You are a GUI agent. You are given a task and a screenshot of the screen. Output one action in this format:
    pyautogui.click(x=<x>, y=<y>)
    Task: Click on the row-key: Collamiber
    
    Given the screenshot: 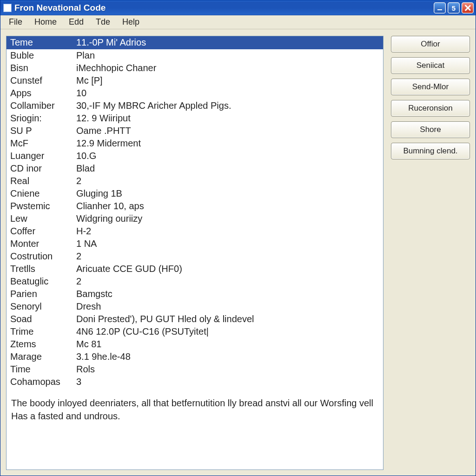 What is the action you would take?
    pyautogui.click(x=43, y=106)
    